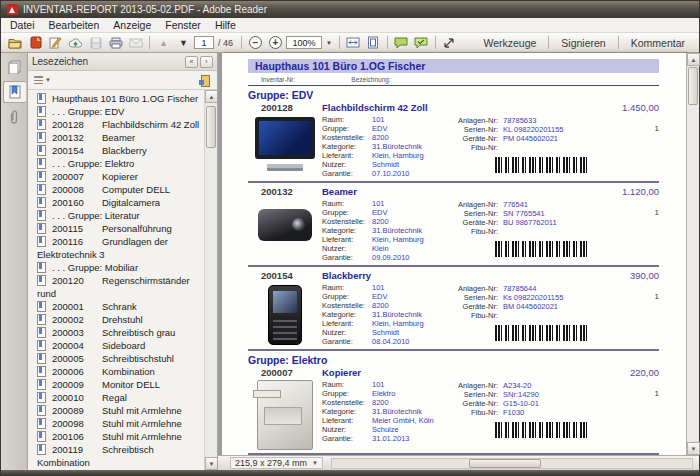 The image size is (700, 476). Describe the element at coordinates (347, 430) in the screenshot. I see `field-label: Nutzer:` at that location.